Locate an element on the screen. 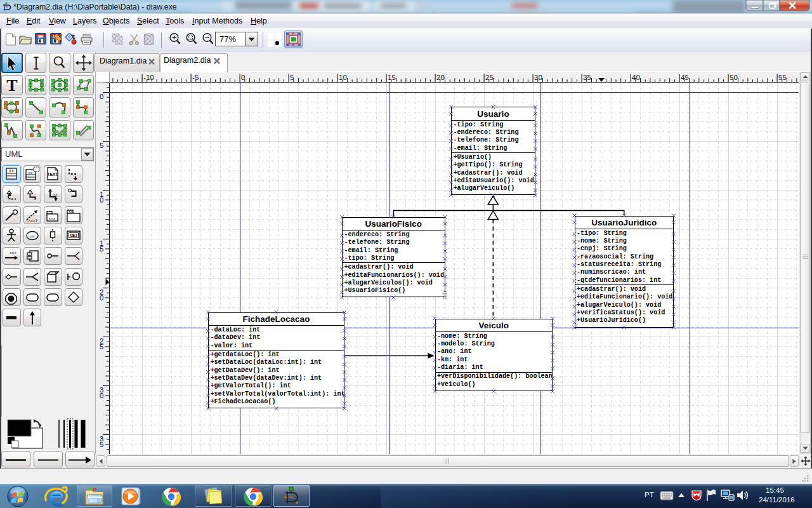 The height and width of the screenshot is (508, 812). svg-text: OBJ is located at coordinates (74, 236).